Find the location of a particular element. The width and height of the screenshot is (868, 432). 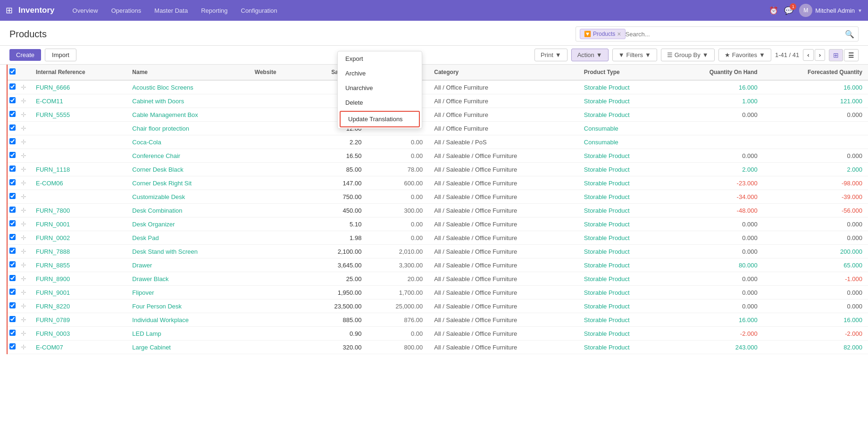

row-name: Corner Desk Right Sit is located at coordinates (162, 183).